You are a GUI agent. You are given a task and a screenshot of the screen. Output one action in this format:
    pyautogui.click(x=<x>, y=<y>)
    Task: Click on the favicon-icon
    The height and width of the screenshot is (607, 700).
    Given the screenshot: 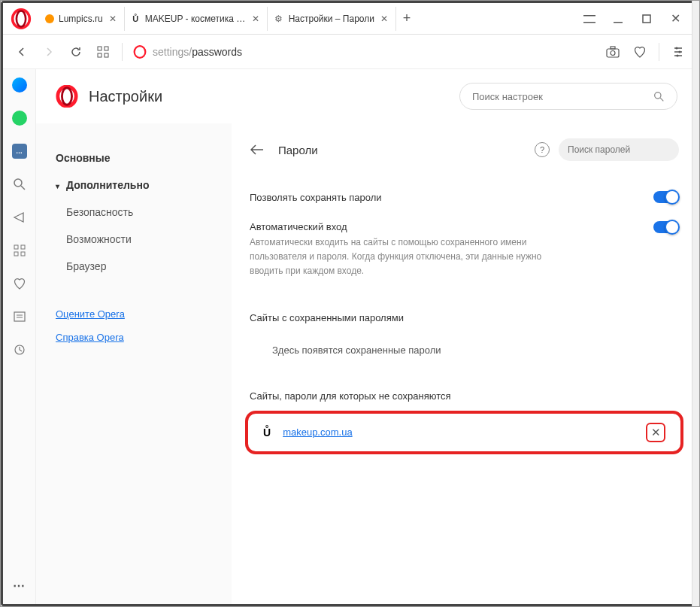 What is the action you would take?
    pyautogui.click(x=50, y=19)
    